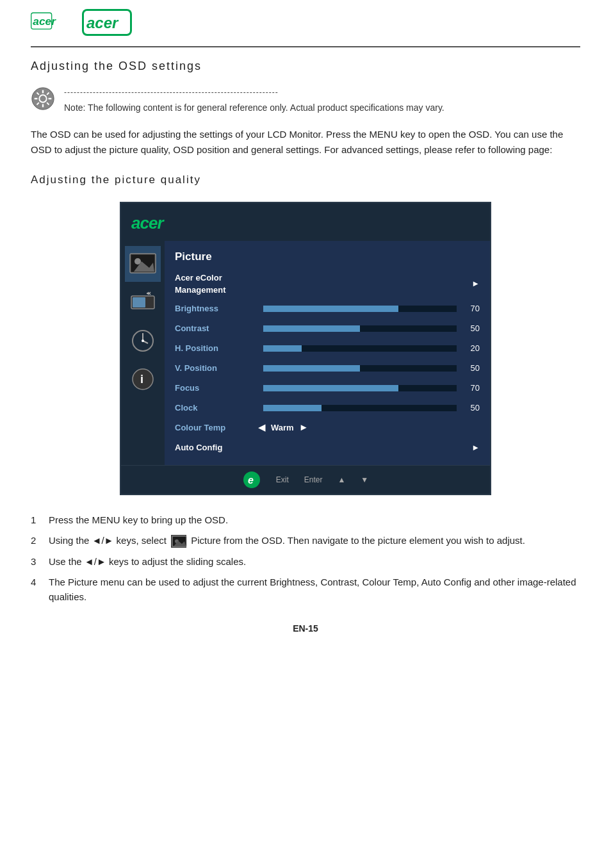 The height and width of the screenshot is (868, 611). What do you see at coordinates (216, 284) in the screenshot?
I see `osd-label-ecolor: Acer eColor Management` at bounding box center [216, 284].